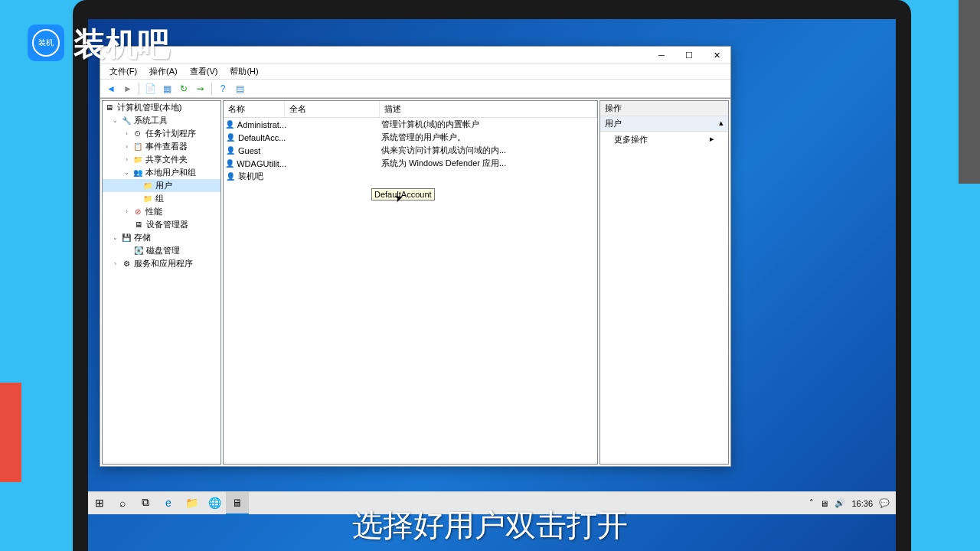 The width and height of the screenshot is (980, 551). Describe the element at coordinates (162, 173) in the screenshot. I see `tree-localusers: ⌄ 👥 本地用户和组` at that location.